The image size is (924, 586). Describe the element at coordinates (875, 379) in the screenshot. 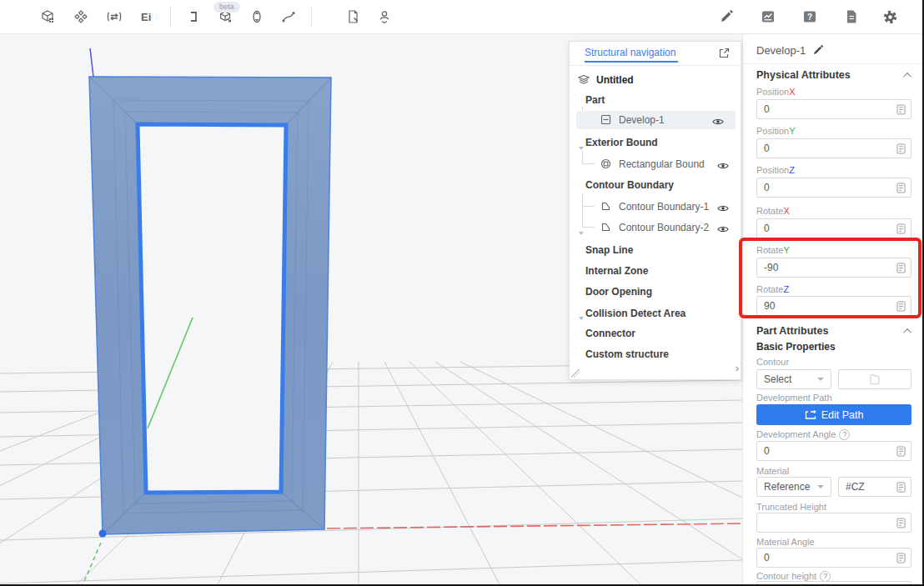

I see `contour-file-box` at that location.